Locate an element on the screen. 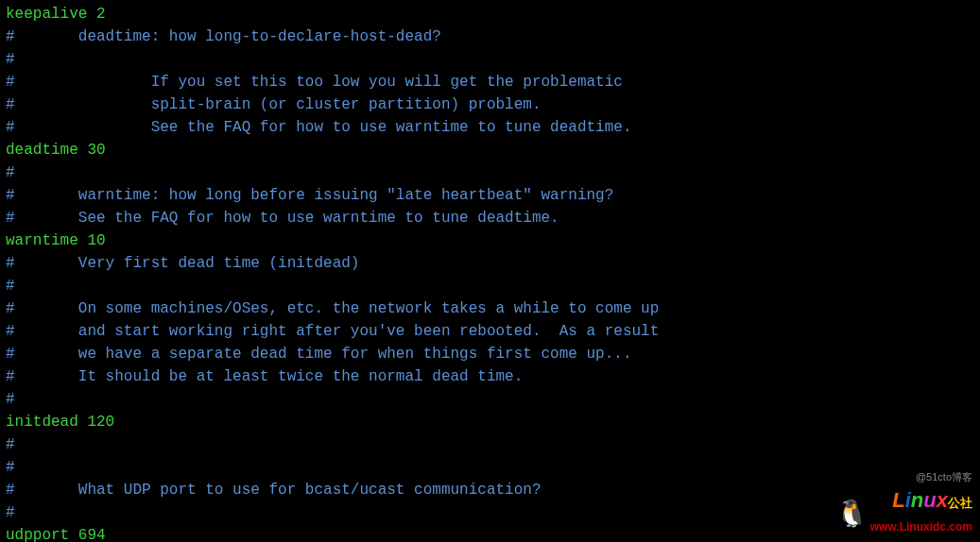 This screenshot has height=542, width=980. config-comment: # and start working right after you've b… is located at coordinates (490, 331).